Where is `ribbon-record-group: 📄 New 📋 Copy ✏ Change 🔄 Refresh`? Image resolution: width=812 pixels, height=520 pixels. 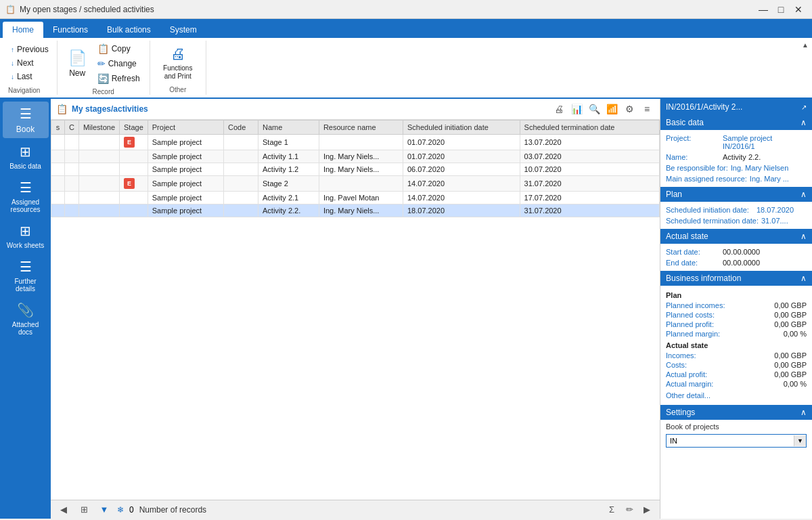
ribbon-record-group: 📄 New 📋 Copy ✏ Change 🔄 Refresh is located at coordinates (104, 68).